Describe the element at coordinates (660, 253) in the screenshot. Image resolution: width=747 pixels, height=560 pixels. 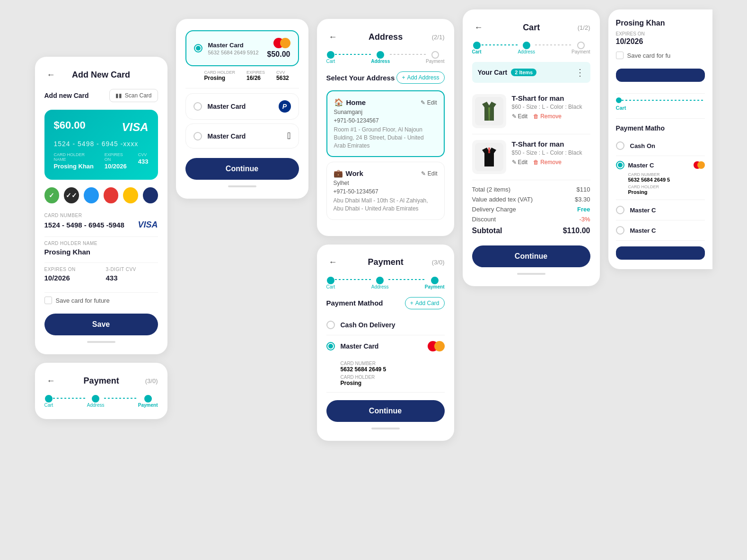
I see `bottom-btn-right` at that location.